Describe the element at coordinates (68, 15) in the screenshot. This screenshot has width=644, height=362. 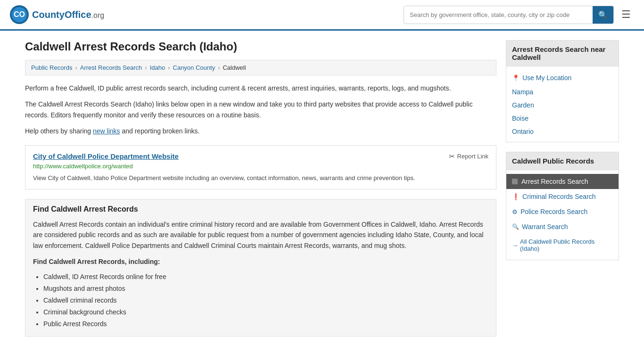
I see `logo-text: CountyOffice.org` at that location.